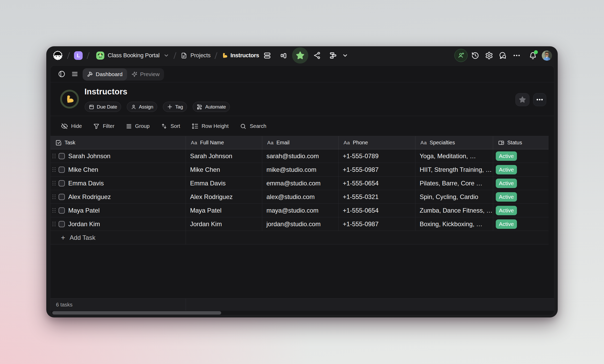 Image resolution: width=604 pixels, height=364 pixels. Describe the element at coordinates (118, 143) in the screenshot. I see `column-header-task: Task` at that location.